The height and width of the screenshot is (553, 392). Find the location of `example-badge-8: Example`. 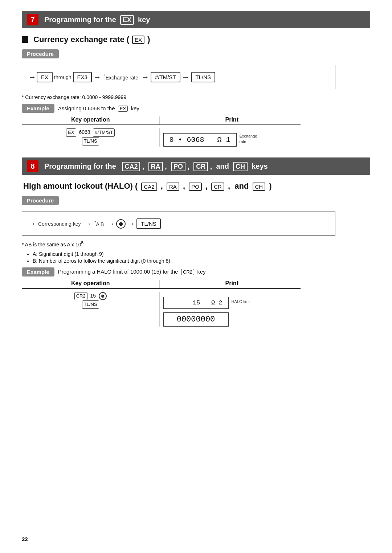

example-badge-8: Example is located at coordinates (38, 272).